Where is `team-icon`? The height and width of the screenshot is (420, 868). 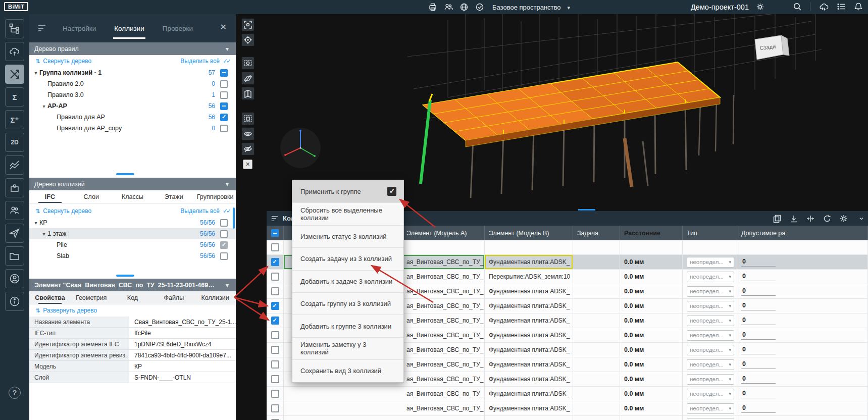
team-icon is located at coordinates (448, 7).